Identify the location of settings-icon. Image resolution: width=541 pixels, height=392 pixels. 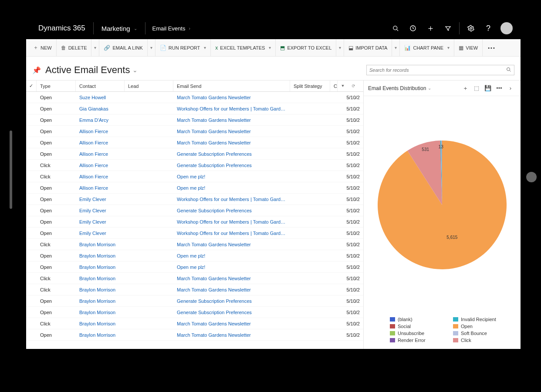
(471, 28).